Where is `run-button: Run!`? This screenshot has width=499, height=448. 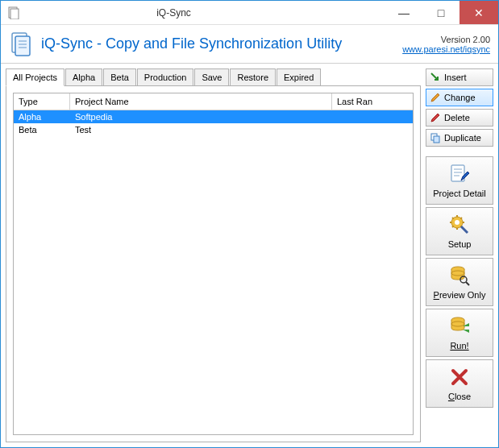 run-button: Run! is located at coordinates (459, 333).